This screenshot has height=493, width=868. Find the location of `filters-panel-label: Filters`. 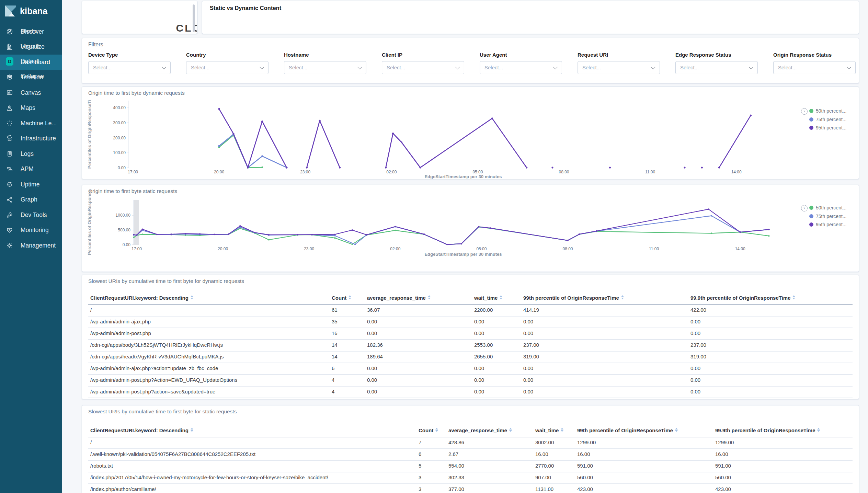

filters-panel-label: Filters is located at coordinates (96, 45).